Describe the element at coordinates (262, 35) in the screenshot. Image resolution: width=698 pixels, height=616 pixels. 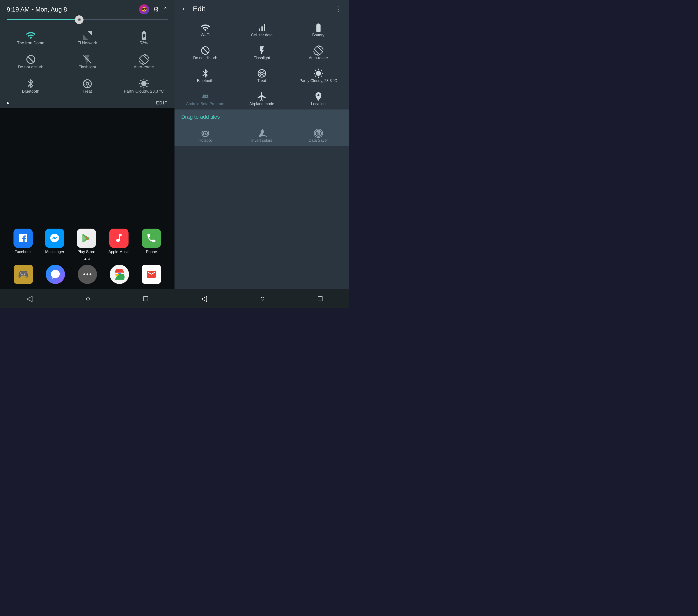
I see `edit-cellular-label: Cellular data` at that location.